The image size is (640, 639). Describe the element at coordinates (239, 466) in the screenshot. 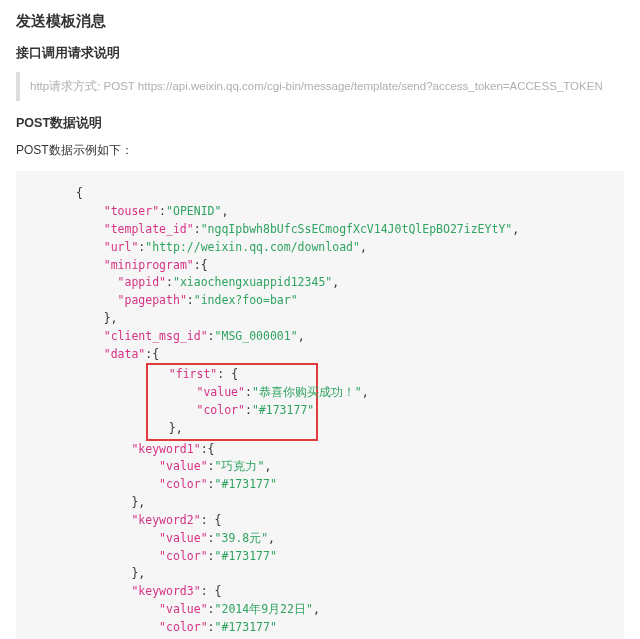

I see `json-keyword1-value: 巧克力` at that location.